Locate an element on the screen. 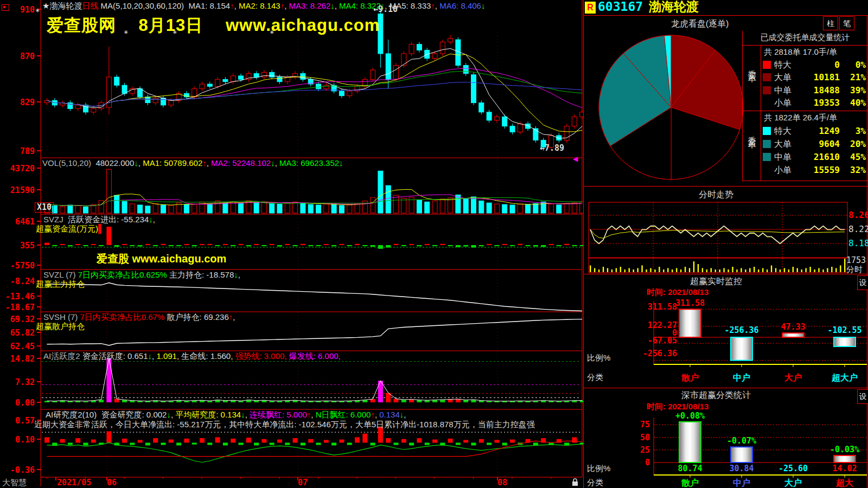  bar-mode-button: 柱 is located at coordinates (831, 23).